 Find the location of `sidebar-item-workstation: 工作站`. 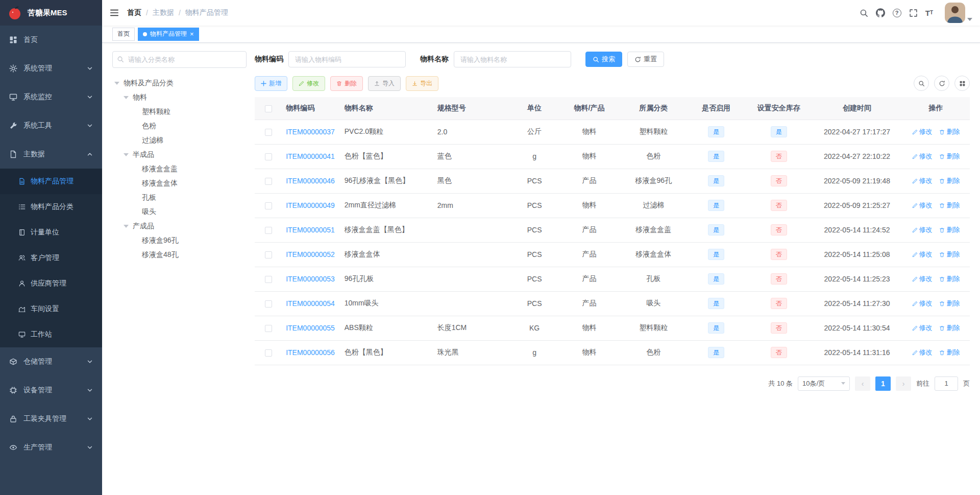

sidebar-item-workstation: 工作站 is located at coordinates (51, 335).